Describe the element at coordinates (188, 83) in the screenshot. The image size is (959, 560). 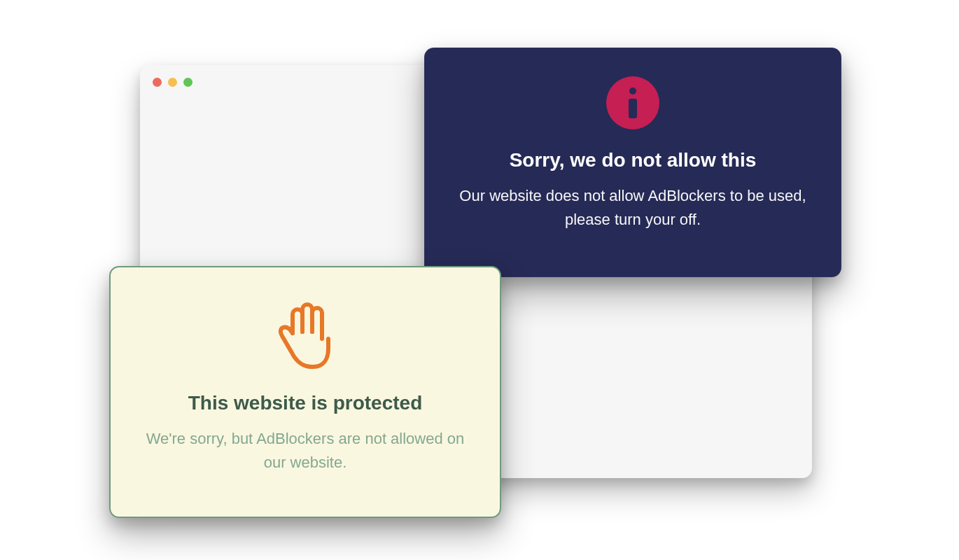
I see `maximize-dot-icon` at that location.